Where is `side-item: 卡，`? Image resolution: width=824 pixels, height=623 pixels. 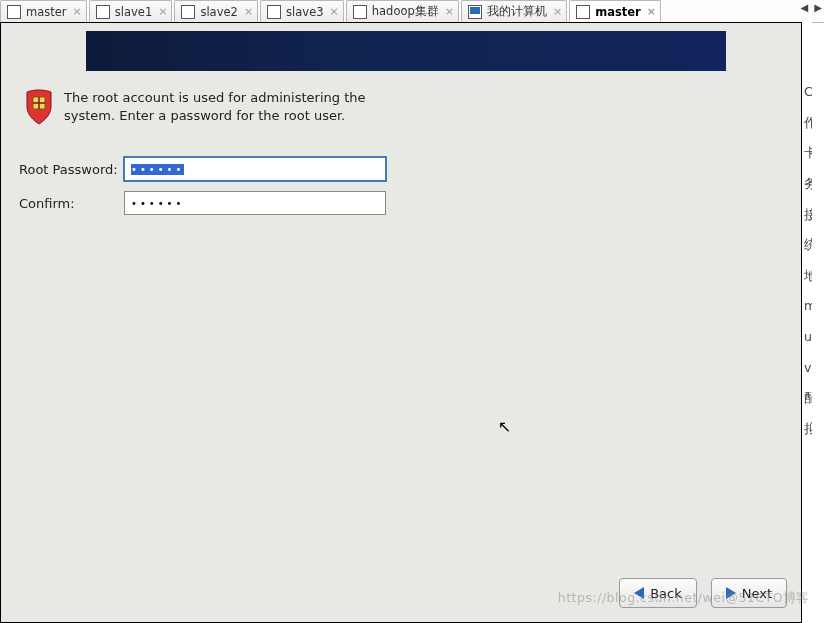 side-item: 卡， is located at coordinates (808, 154).